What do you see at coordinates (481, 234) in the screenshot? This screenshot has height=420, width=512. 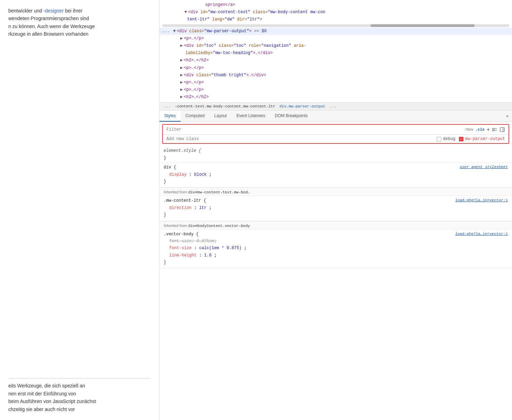 I see `vector-body-link: load.php?la…in=vector:1` at bounding box center [481, 234].